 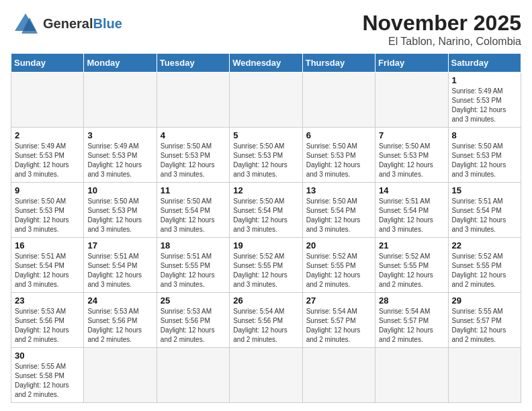 I want to click on calendar-cell: 21Sunrise: 5:52 AM Sunset: 5:55 PM Dayli…, so click(x=412, y=265).